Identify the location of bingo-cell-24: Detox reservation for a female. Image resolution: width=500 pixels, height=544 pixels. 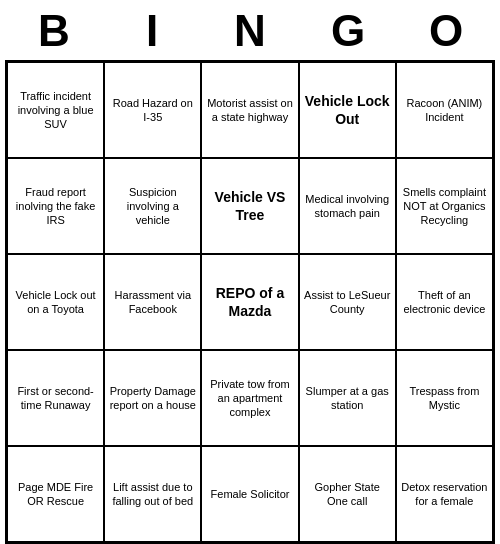
(444, 494).